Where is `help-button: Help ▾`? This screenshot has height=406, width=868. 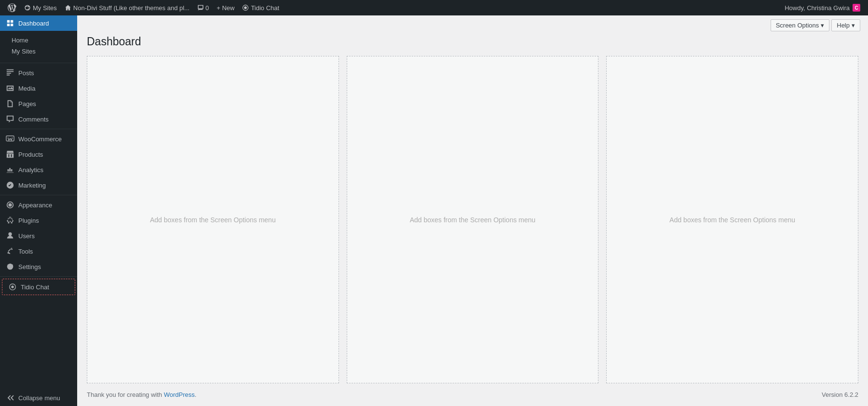 help-button: Help ▾ is located at coordinates (846, 25).